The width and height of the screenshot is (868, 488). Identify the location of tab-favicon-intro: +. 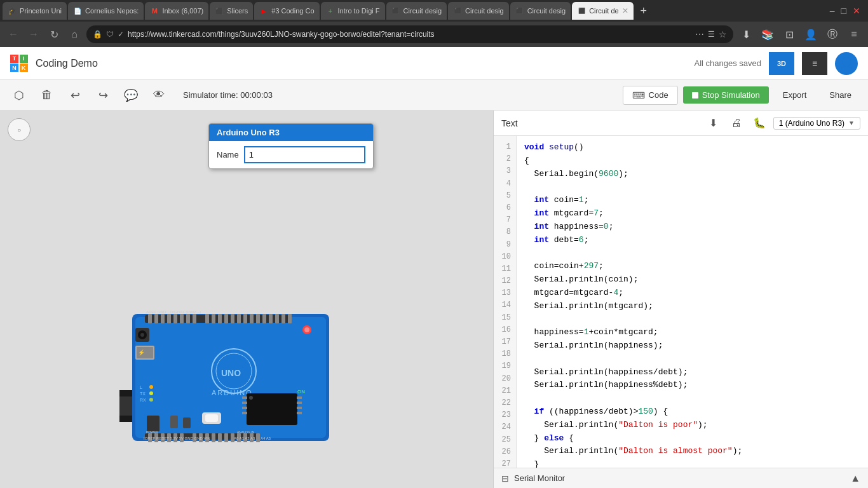
(330, 11).